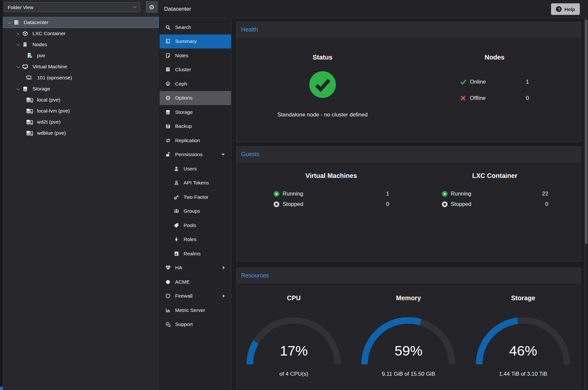 The height and width of the screenshot is (390, 588). I want to click on tree-item-storage-wdblue: wdblue (pve), so click(81, 133).